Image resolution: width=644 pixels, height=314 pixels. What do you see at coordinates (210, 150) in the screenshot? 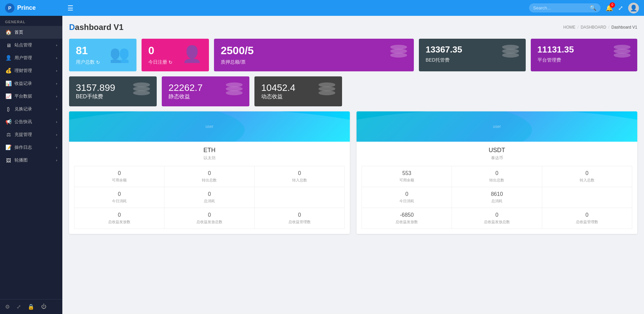
I see `eth-title: ETH` at bounding box center [210, 150].